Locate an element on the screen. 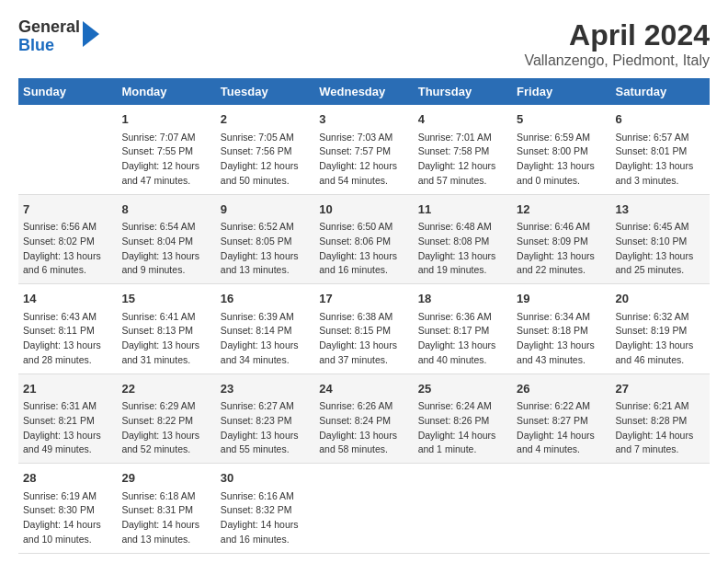 This screenshot has width=728, height=563. day-number: 28 is located at coordinates (68, 478).